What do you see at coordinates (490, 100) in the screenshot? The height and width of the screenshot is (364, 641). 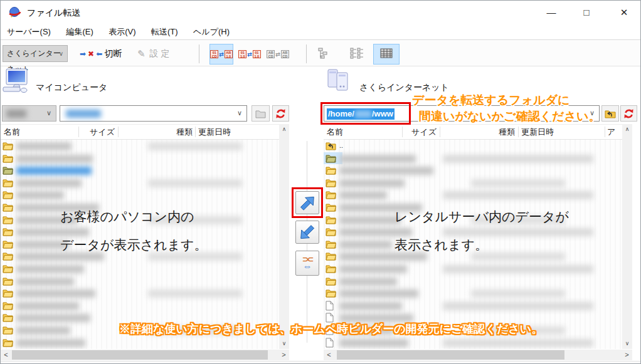 I see `path-note-line1: データを転送するフォルダに` at bounding box center [490, 100].